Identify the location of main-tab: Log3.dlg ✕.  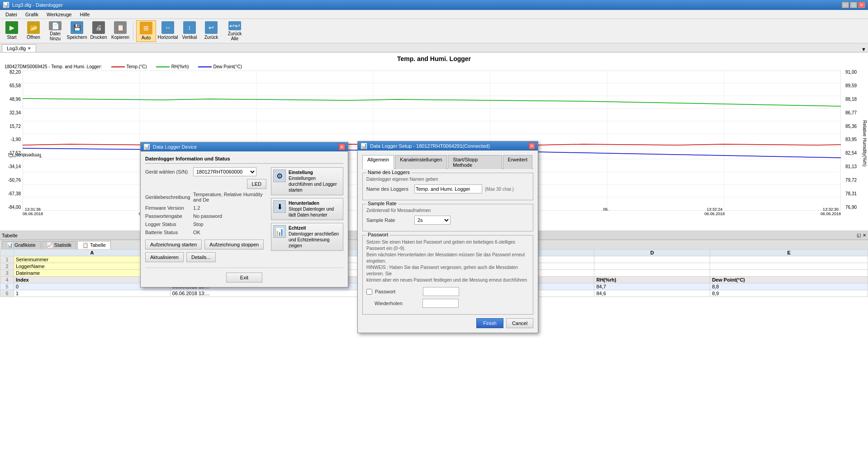
(19, 48).